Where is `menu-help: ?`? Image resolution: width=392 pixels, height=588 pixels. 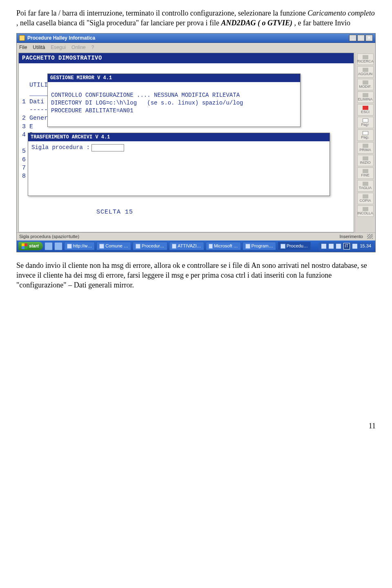
menu-help: ? is located at coordinates (93, 47).